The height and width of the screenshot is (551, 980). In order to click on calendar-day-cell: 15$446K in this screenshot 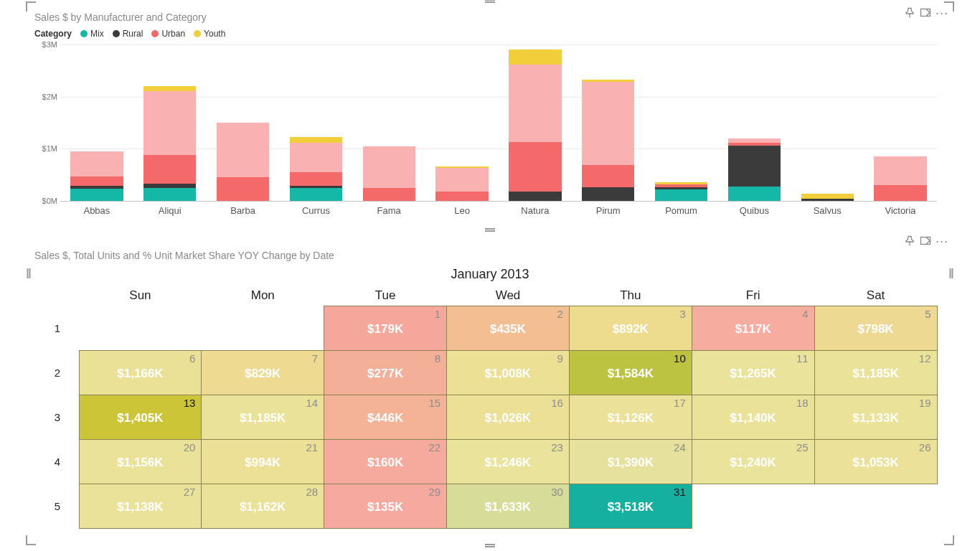, I will do `click(385, 418)`.